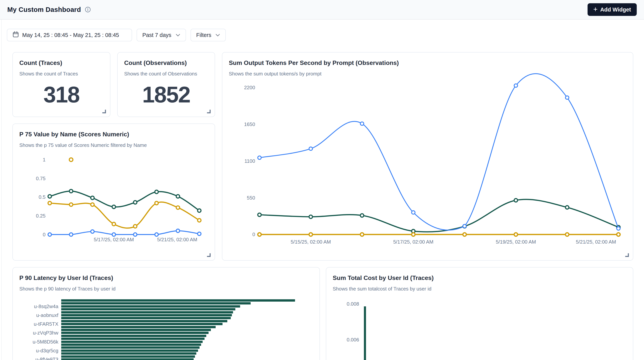 The width and height of the screenshot is (644, 360). I want to click on date-range-picker: May 14, 25 : 08:45 - May 21, 25 : 08:45, so click(70, 35).